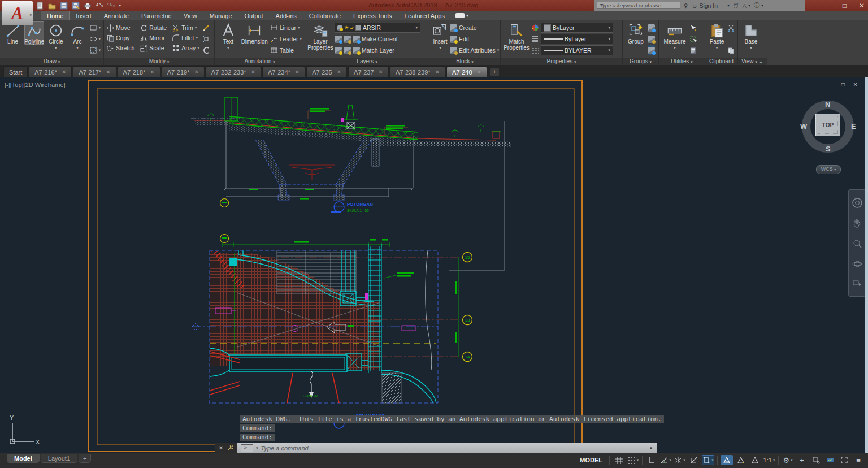 The width and height of the screenshot is (868, 468). What do you see at coordinates (804, 127) in the screenshot?
I see `viewcube-west: W` at bounding box center [804, 127].